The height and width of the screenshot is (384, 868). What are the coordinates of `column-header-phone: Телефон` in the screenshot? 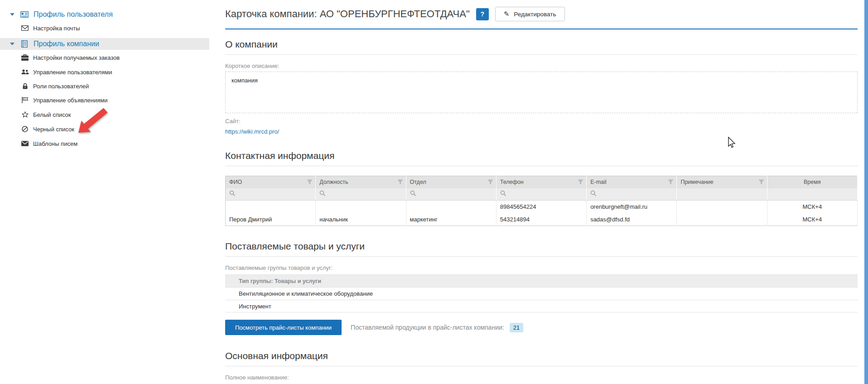 It's located at (541, 182).